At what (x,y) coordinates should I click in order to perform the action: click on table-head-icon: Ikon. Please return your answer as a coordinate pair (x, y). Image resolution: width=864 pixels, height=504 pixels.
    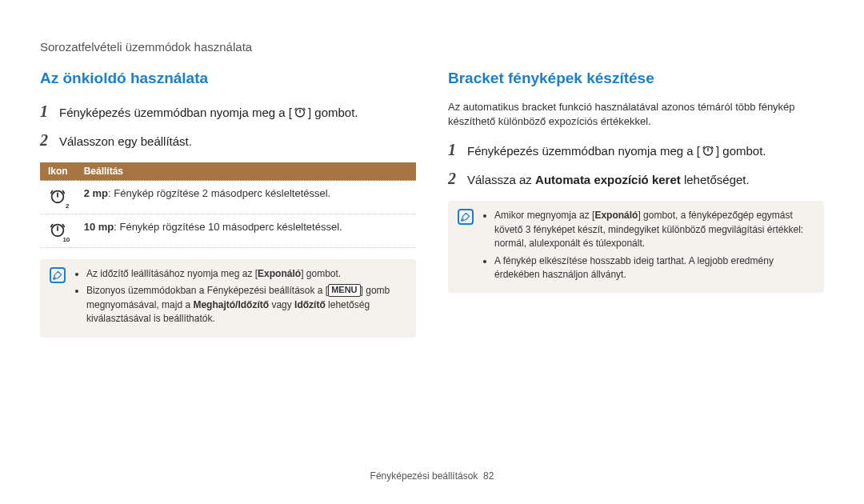
    Looking at the image, I should click on (58, 171).